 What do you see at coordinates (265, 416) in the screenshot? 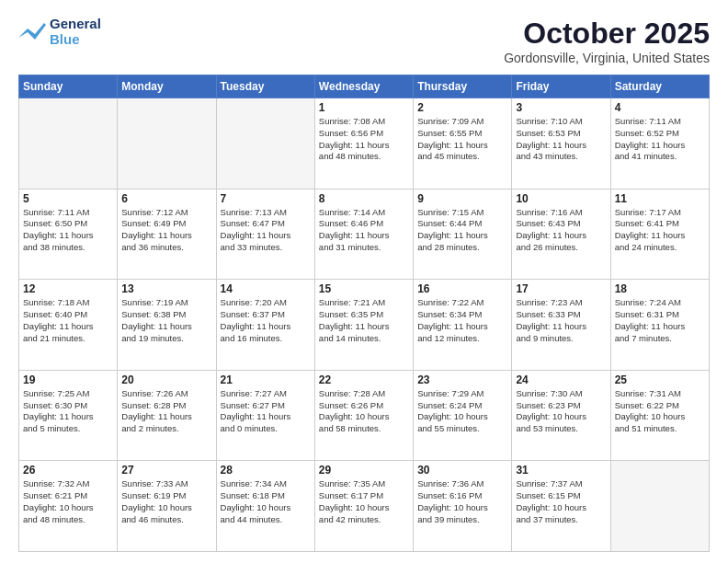
I see `calendar-cell: 21Sunrise: 7:27 AM Sunset: 6:27 PM Dayli…` at bounding box center [265, 416].